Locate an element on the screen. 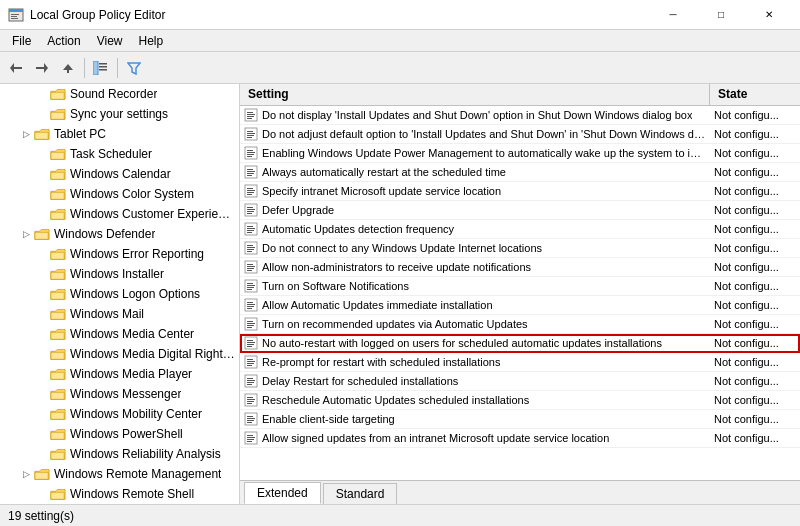 Image resolution: width=800 pixels, height=526 pixels. tree-item-sync-settings: Sync your settings is located at coordinates (120, 114).